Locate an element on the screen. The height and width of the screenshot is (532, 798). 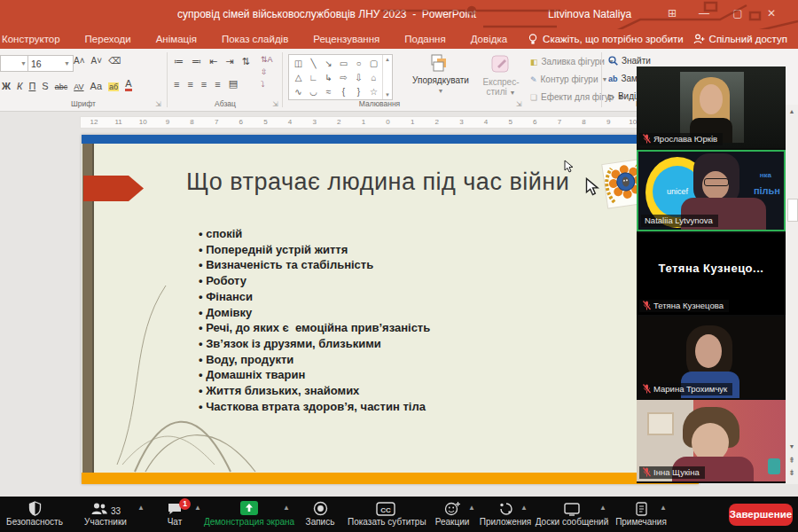
participants-count: 33 is located at coordinates (115, 511).